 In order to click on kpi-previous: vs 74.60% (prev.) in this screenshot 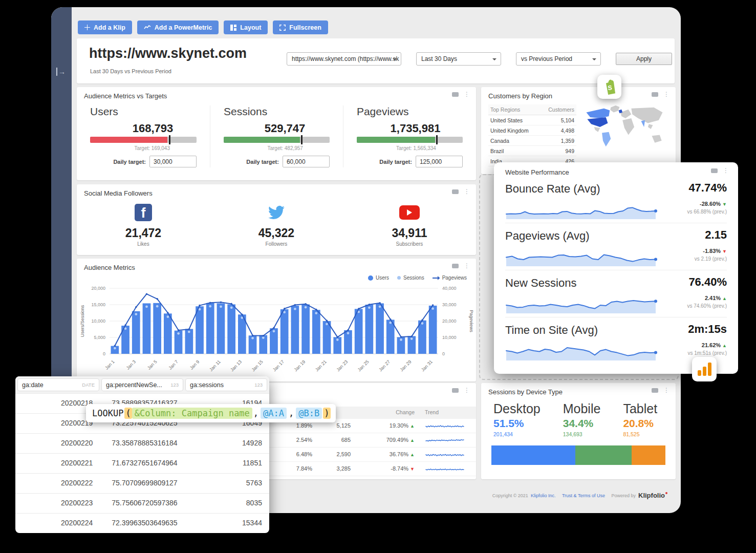, I will do `click(707, 306)`.